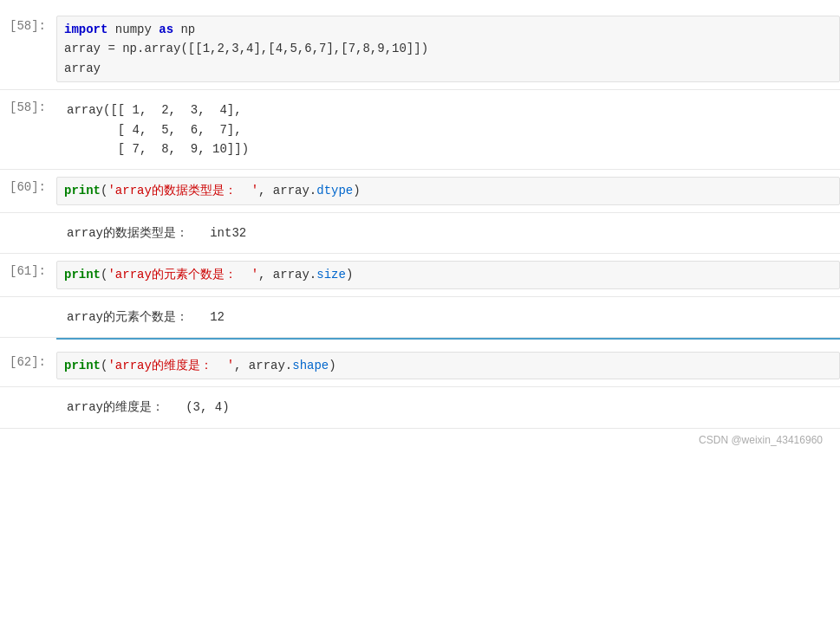 This screenshot has width=840, height=628. What do you see at coordinates (28, 366) in the screenshot?
I see `cell-label-62-input: [62]:` at bounding box center [28, 366].